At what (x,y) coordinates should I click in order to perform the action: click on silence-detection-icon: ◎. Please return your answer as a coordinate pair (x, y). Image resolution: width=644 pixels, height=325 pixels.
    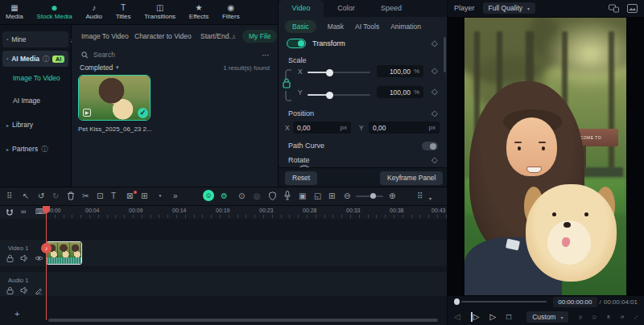
    Looking at the image, I should click on (258, 196).